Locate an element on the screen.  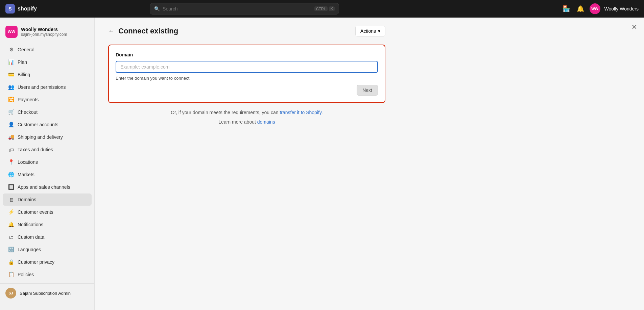
sidebar-item-label: Shipping and delivery is located at coordinates (40, 137).